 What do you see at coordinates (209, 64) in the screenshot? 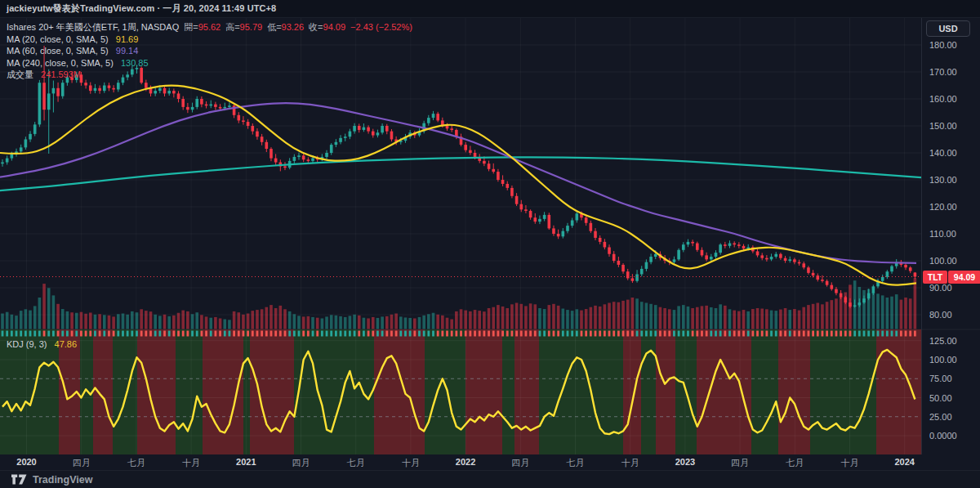
I see `ma240-legend-row: MA (240, close, 0, SMA, 5) 130.85` at bounding box center [209, 64].